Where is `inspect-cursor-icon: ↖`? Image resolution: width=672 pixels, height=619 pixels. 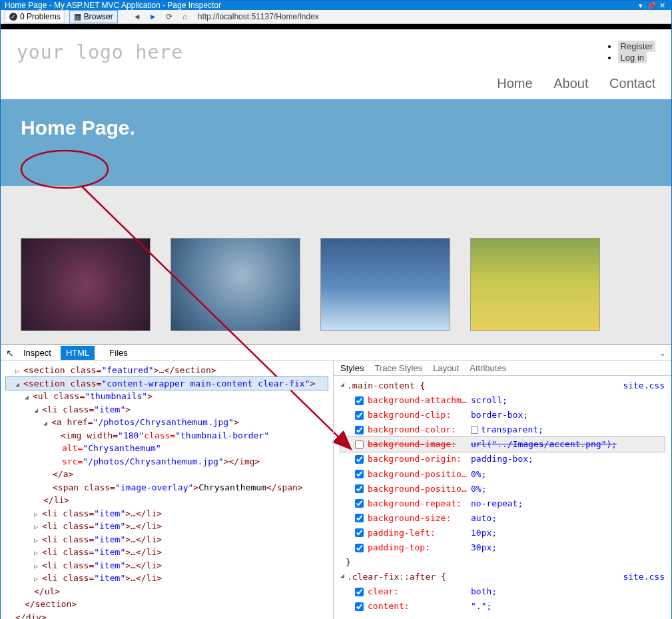
inspect-cursor-icon: ↖ is located at coordinates (10, 353).